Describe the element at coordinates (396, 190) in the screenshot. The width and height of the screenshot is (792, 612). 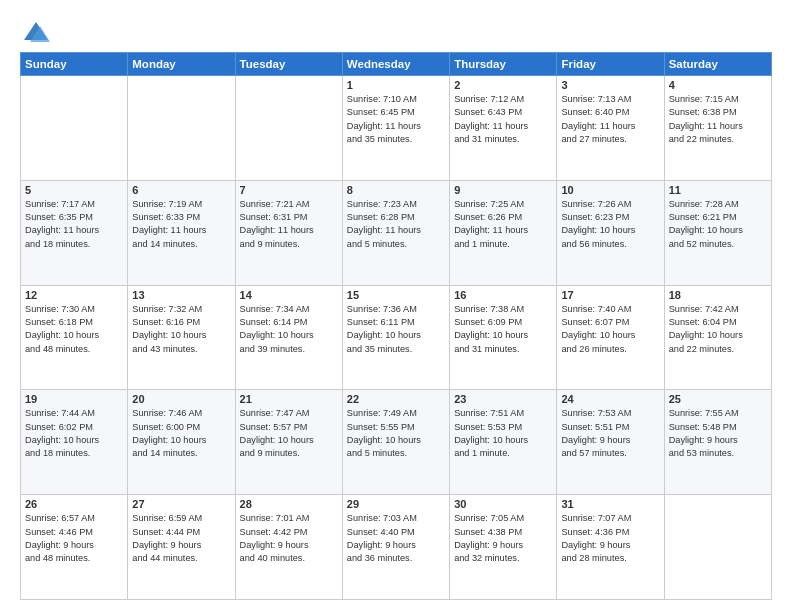
I see `day-number: 8` at that location.